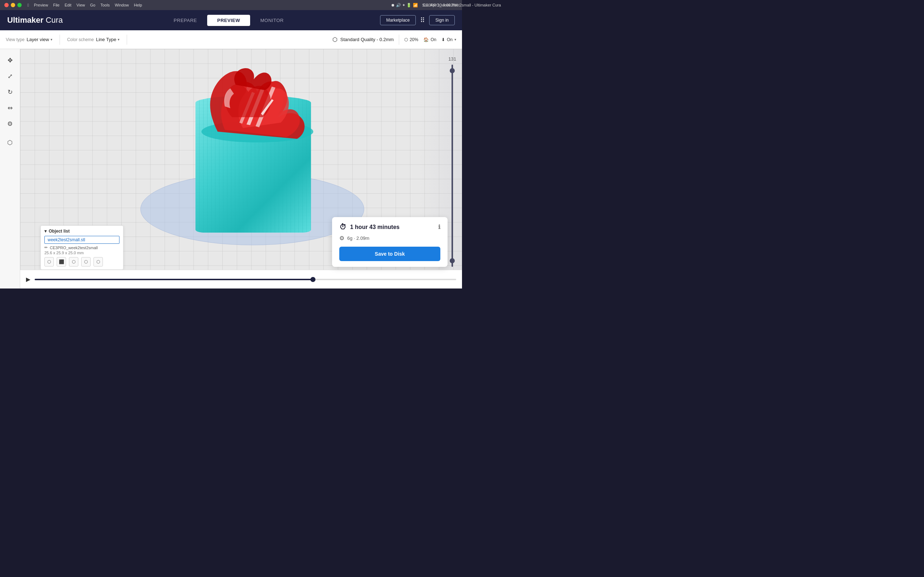  Describe the element at coordinates (108, 40) in the screenshot. I see `color-scheme-value: Line Type ▾` at that location.